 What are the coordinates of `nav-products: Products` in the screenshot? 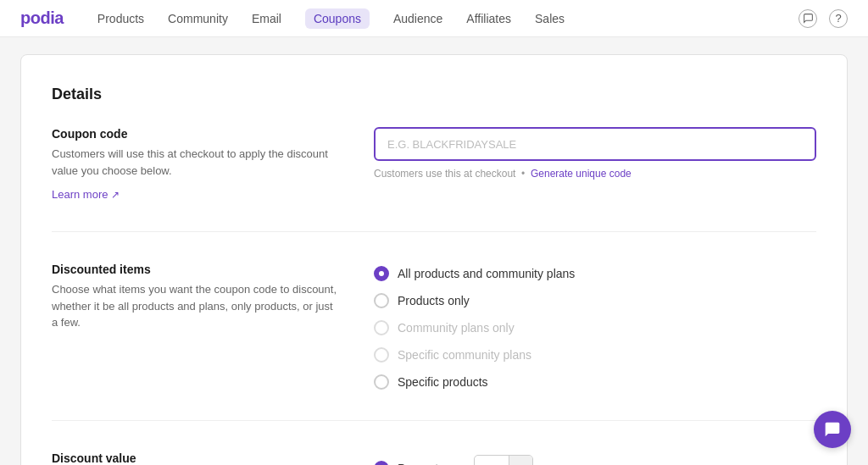 It's located at (120, 19).